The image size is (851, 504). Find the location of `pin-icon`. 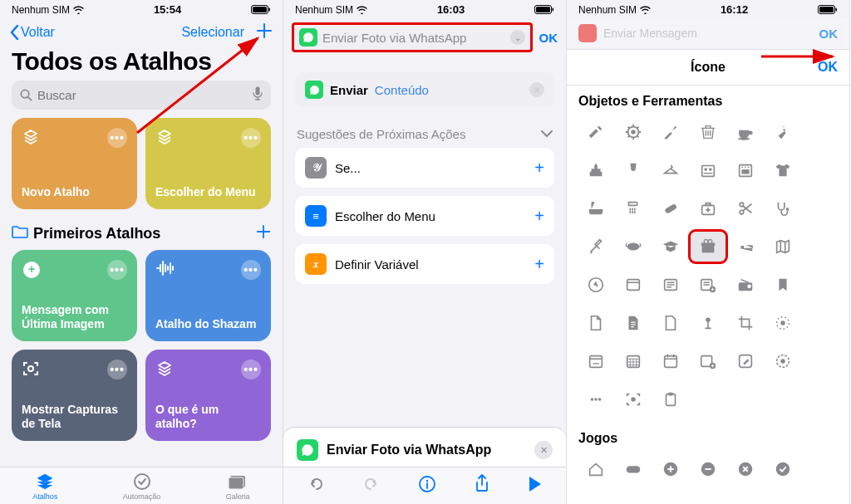

pin-icon is located at coordinates (708, 323).